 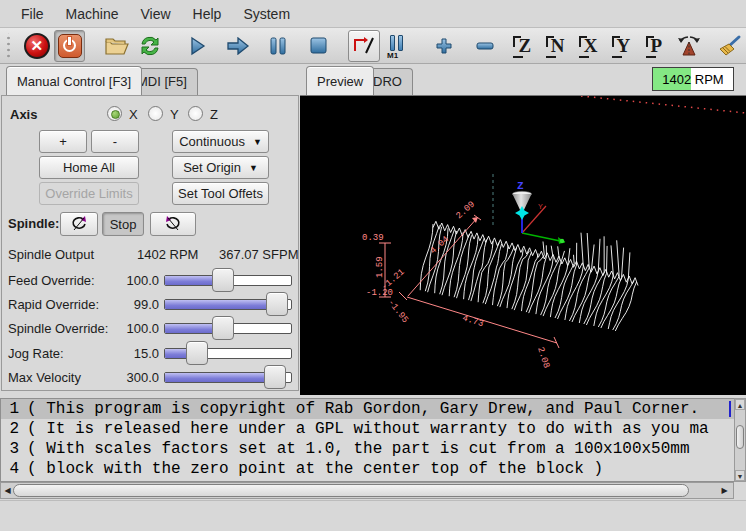 I want to click on gcode-line: 2( It is released here under a GPL witho…, so click(x=368, y=429).